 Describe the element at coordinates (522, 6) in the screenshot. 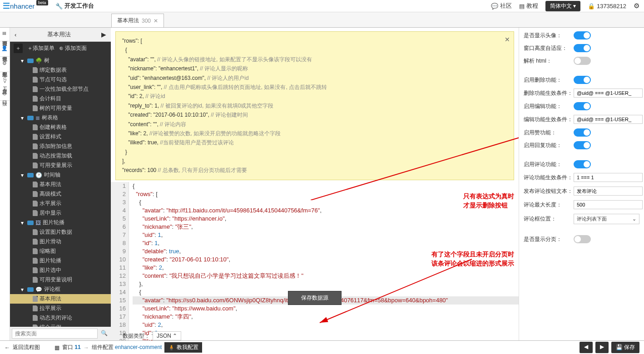

I see `book-icon: ▤` at that location.